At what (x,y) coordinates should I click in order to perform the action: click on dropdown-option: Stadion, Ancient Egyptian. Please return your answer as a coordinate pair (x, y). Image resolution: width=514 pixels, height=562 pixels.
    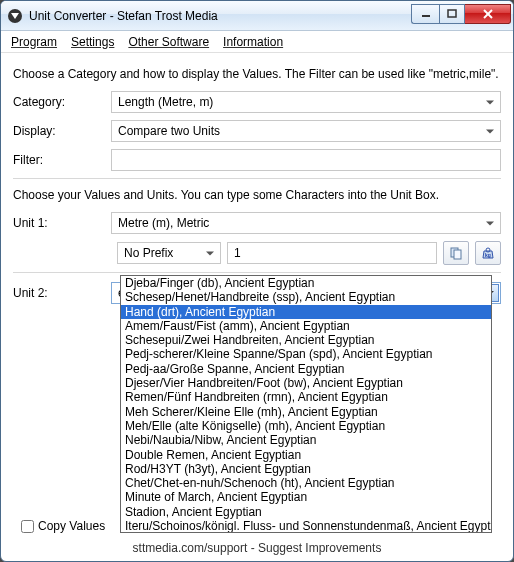
    Looking at the image, I should click on (306, 512).